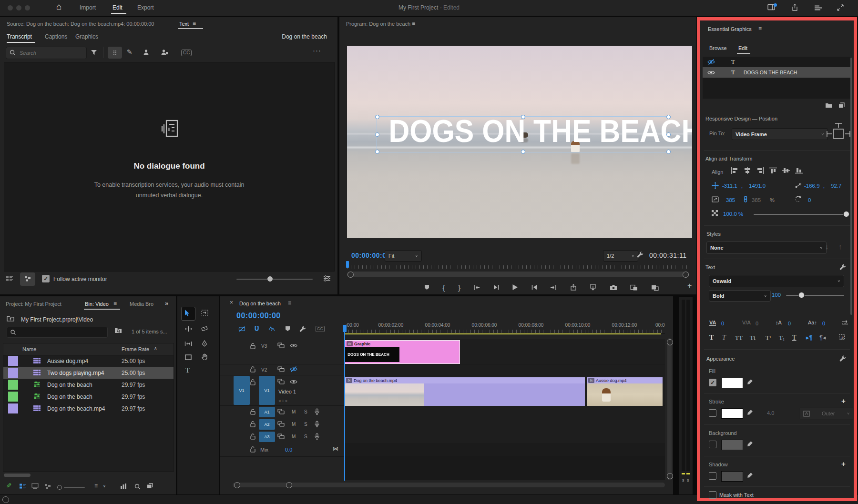 This screenshot has width=858, height=504. Describe the element at coordinates (844, 464) in the screenshot. I see `add-shadow-icon: +` at that location.